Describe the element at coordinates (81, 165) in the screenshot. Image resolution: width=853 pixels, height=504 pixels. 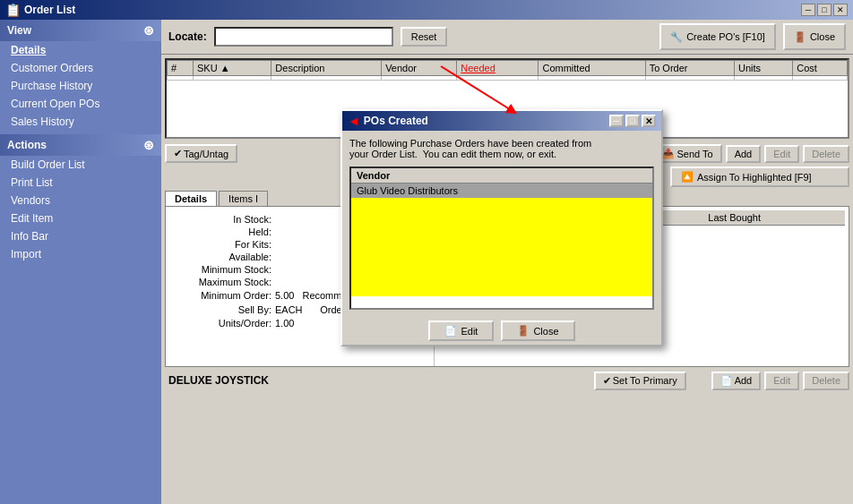
I see `sidebar-item-build-order-list: Build Order List` at that location.